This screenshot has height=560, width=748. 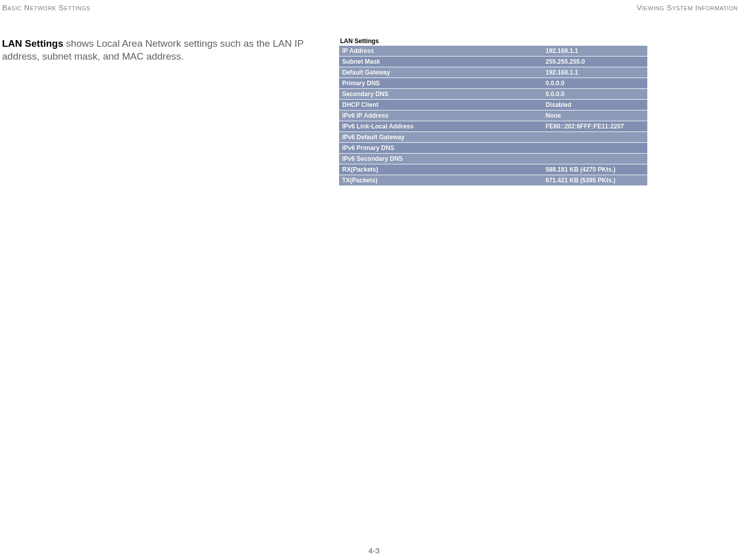 I want to click on table-row: IPv6 Secondary DNS, so click(x=493, y=159).